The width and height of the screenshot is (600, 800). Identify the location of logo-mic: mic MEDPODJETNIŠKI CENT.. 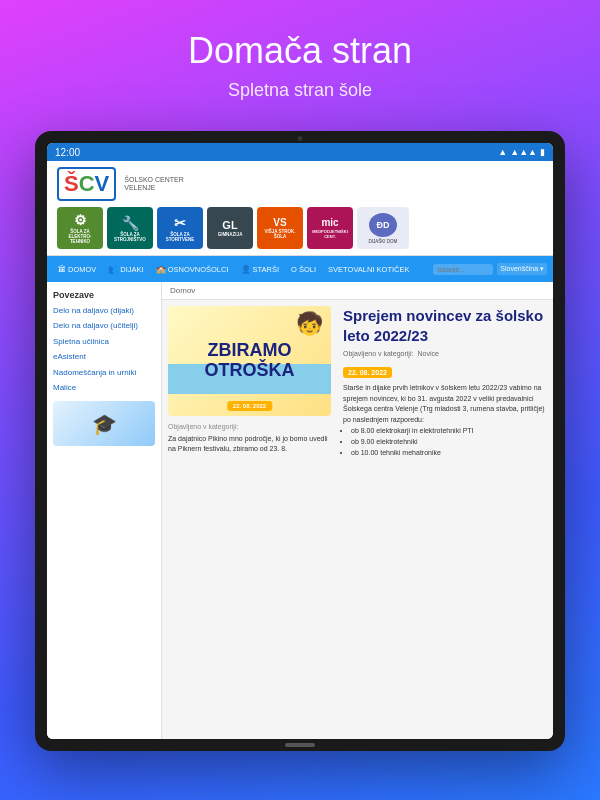
(330, 228).